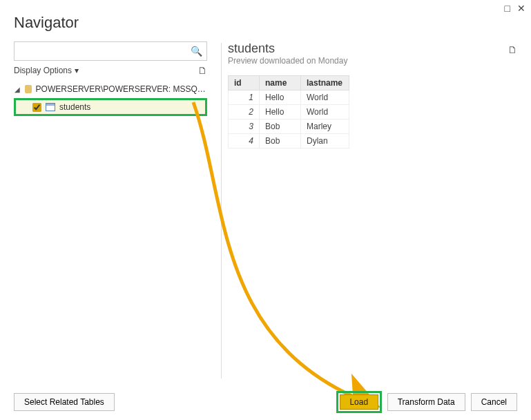 The height and width of the screenshot is (420, 531). What do you see at coordinates (359, 402) in the screenshot?
I see `load-button: Load` at bounding box center [359, 402].